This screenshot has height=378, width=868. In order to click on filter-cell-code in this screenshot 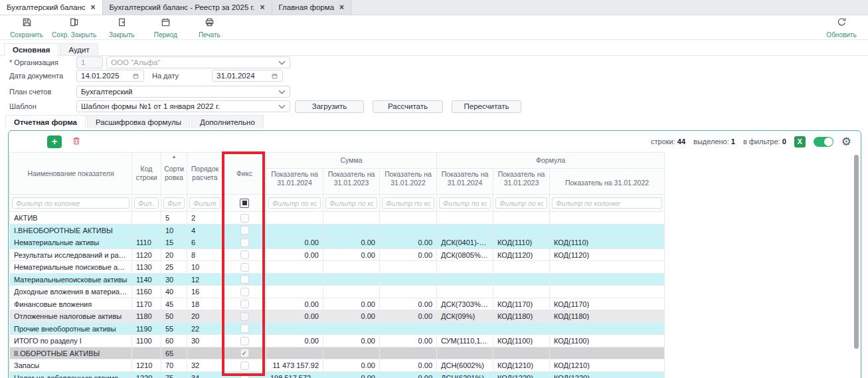, I will do `click(147, 203)`.